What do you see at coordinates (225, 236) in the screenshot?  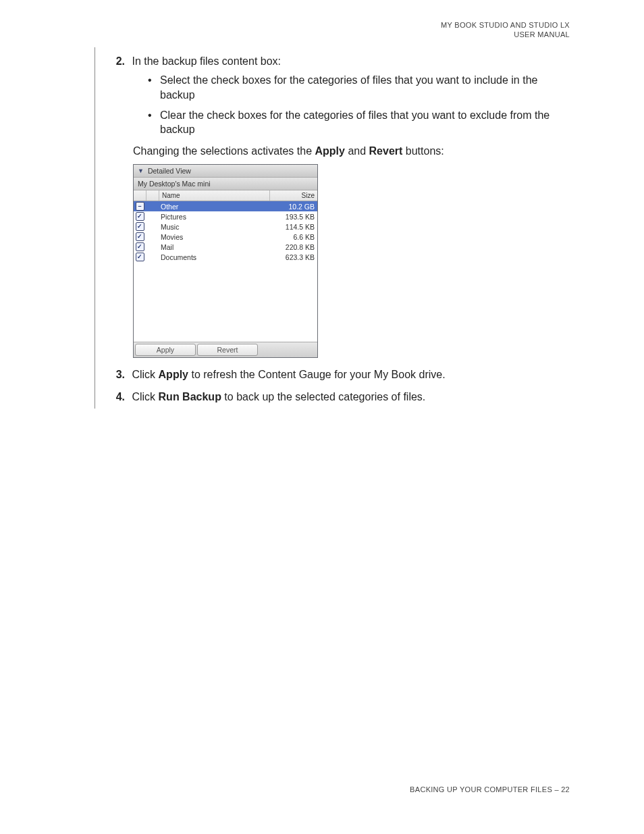 I see `table-row: Movies6.6 KB` at bounding box center [225, 236].